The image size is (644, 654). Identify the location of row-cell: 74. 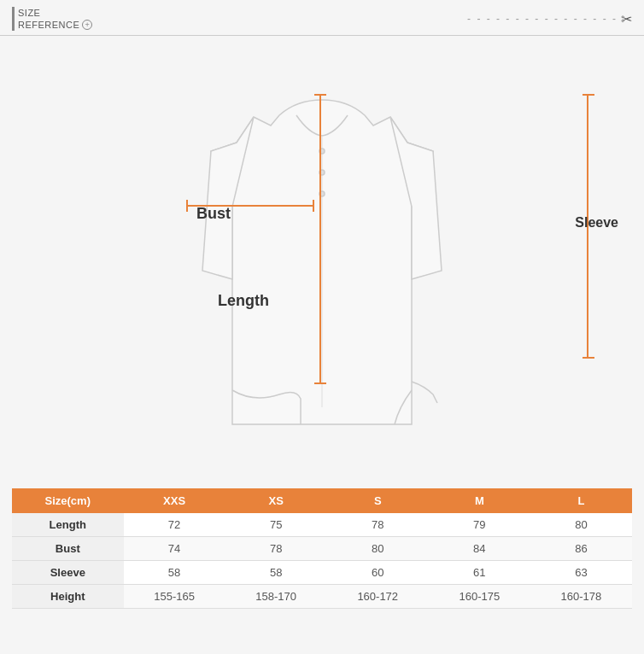
(174, 548).